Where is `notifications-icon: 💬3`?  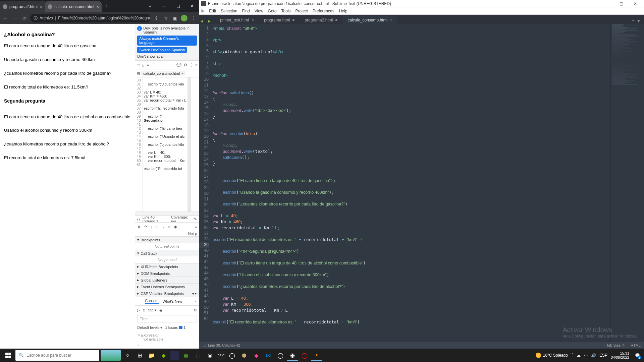 notifications-icon: 💬3 is located at coordinates (637, 355).